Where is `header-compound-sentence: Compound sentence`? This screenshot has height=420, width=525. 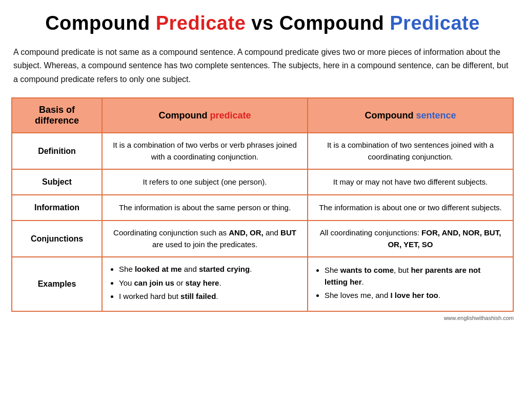 header-compound-sentence: Compound sentence is located at coordinates (410, 115).